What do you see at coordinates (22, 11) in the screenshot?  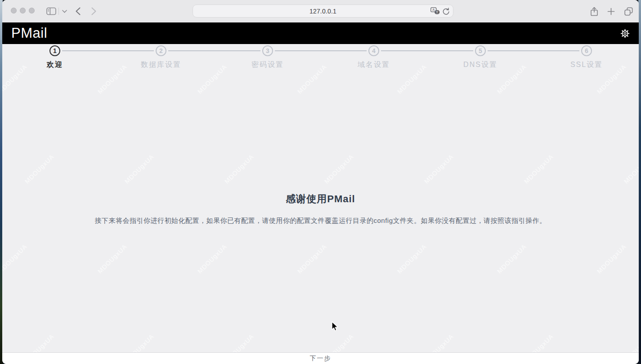 I see `minimize-window-button` at bounding box center [22, 11].